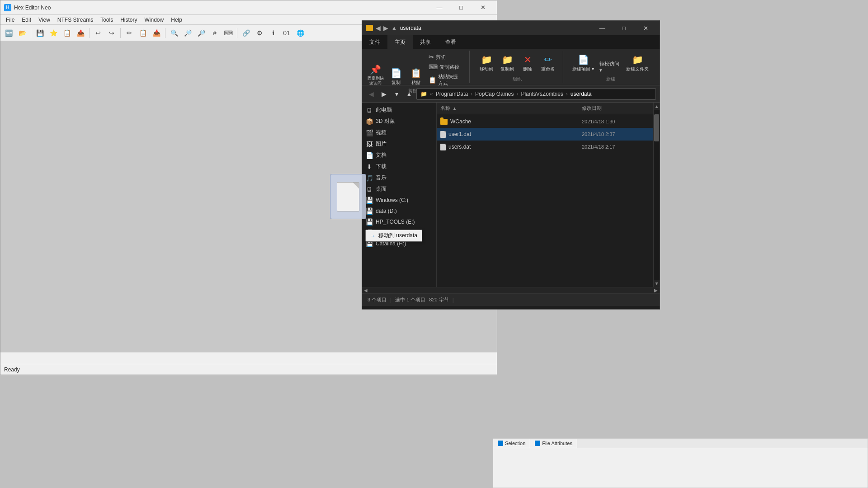 The image size is (868, 488). I want to click on file-attributes-tab: File Attributes, so click(554, 443).